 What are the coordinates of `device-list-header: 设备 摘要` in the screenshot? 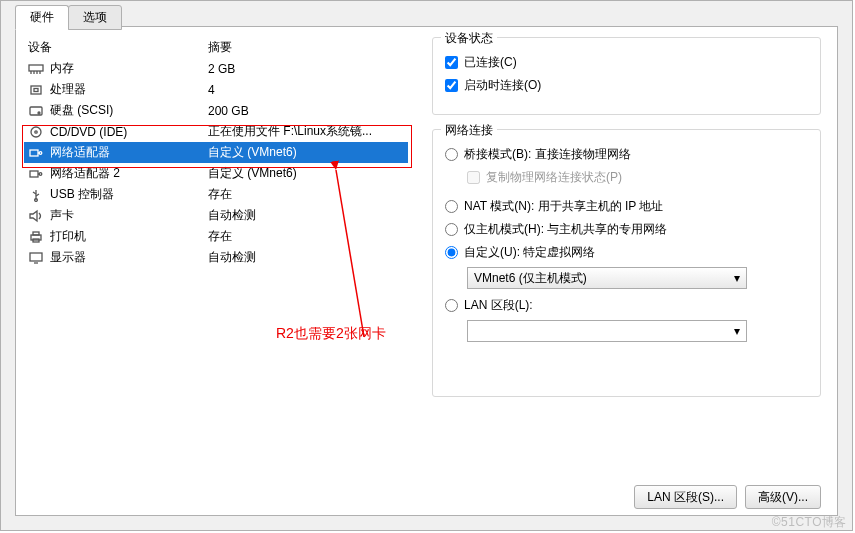 It's located at (216, 48).